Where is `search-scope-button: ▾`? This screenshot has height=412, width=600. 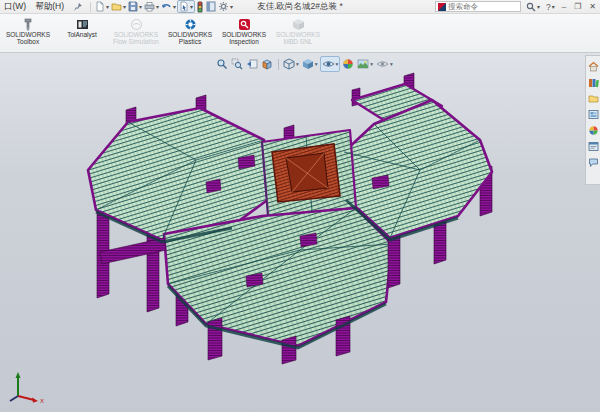
search-scope-button: ▾ is located at coordinates (533, 7).